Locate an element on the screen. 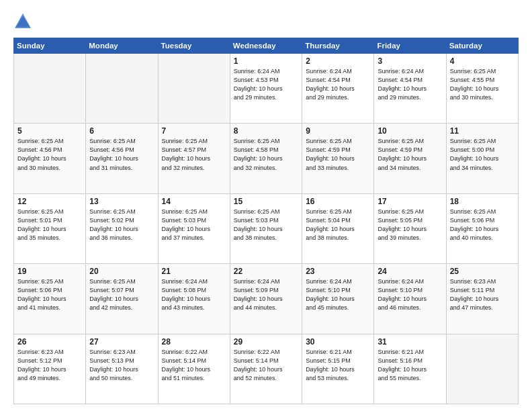 Image resolution: width=532 pixels, height=411 pixels. calendar-cell: 3Sunrise: 6:24 AM Sunset: 4:54 PM Daylig… is located at coordinates (410, 89).